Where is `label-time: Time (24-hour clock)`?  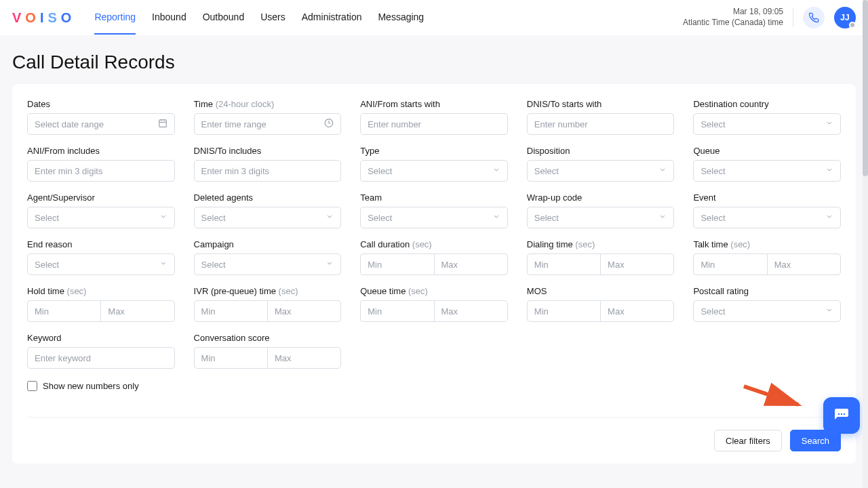 label-time: Time (24-hour clock) is located at coordinates (268, 104).